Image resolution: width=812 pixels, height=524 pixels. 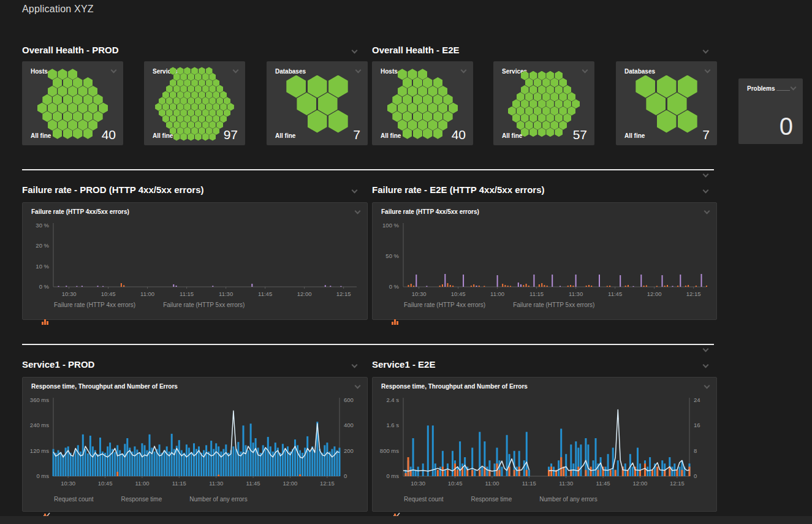 What do you see at coordinates (545, 259) in the screenshot?
I see `failure-rate-e2e-chart: 100 %50 %0 %10:3010:4511:0011:1511:3011:…` at bounding box center [545, 259].